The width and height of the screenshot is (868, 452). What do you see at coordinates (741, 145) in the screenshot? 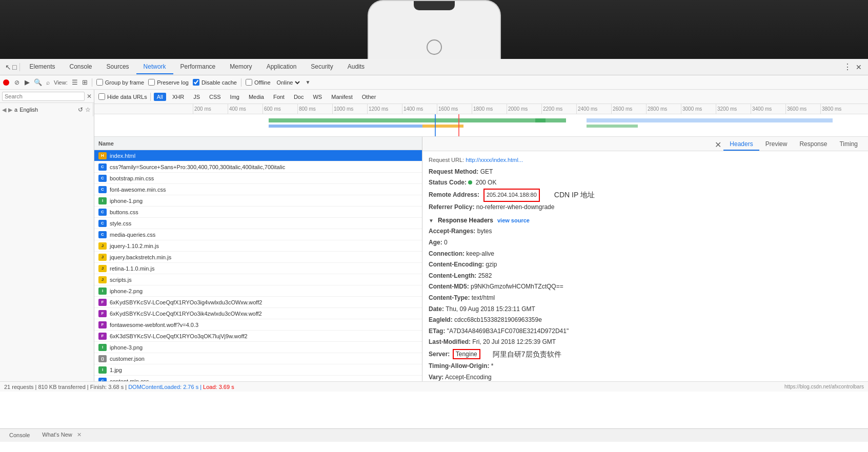
I see `tab-headers: Headers` at bounding box center [741, 145].